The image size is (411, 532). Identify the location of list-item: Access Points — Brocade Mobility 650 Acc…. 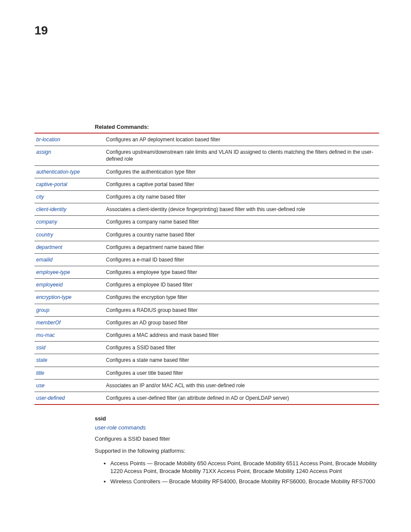
(245, 467).